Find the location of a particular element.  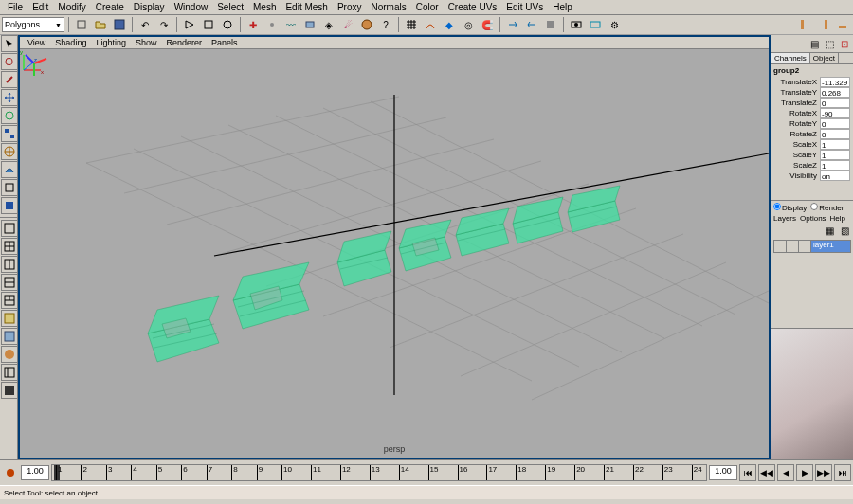

select-by-hier-btn is located at coordinates (190, 25).